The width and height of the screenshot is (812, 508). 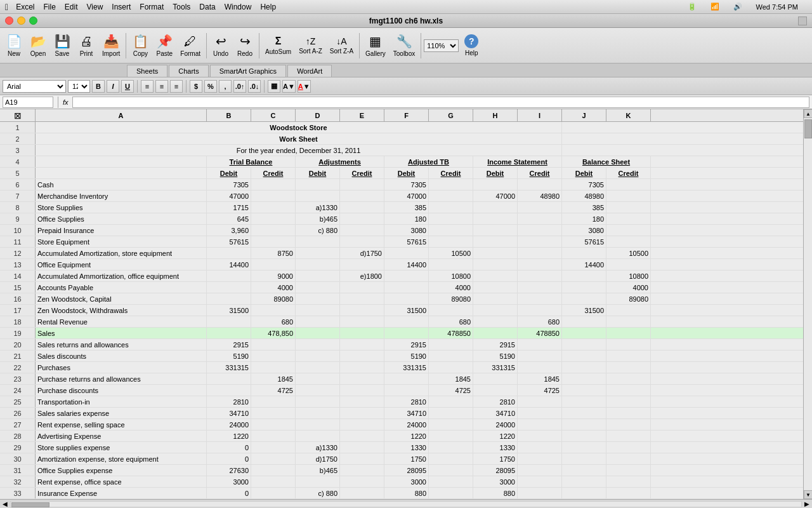 I want to click on col-header-d: D, so click(x=318, y=116).